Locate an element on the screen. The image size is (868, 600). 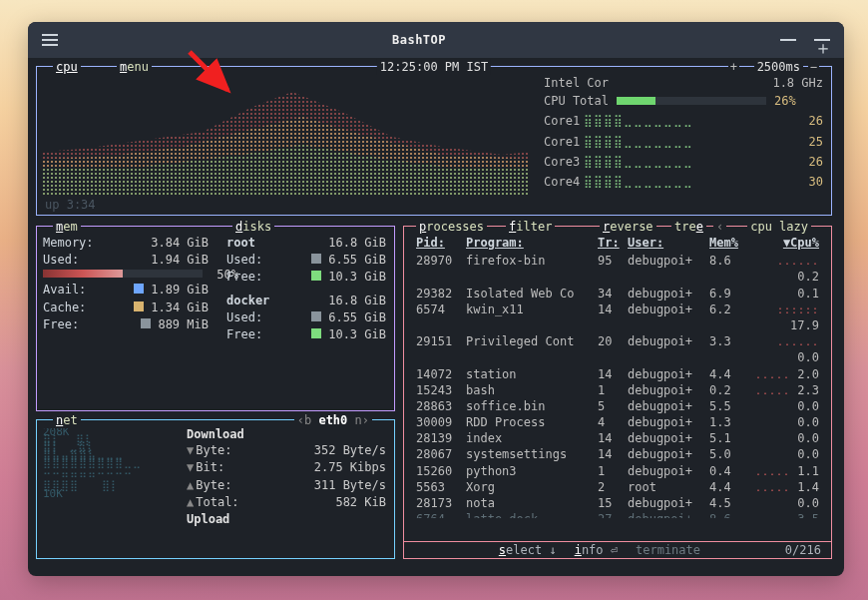
mem-used-bar: 50% is located at coordinates (123, 274).